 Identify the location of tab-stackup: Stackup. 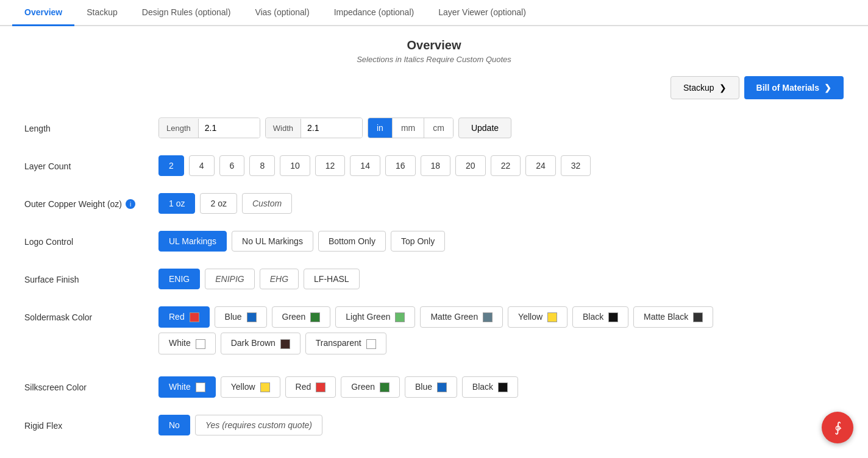
(102, 13).